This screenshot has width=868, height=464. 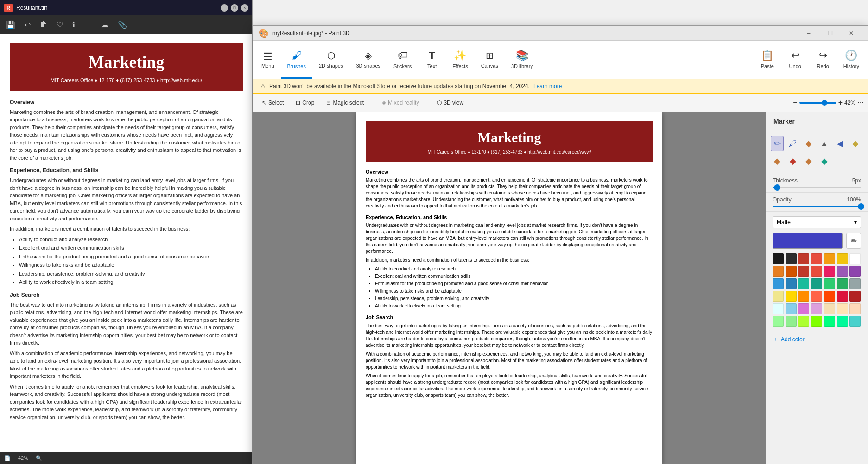 I want to click on thickness-slider-track, so click(x=817, y=188).